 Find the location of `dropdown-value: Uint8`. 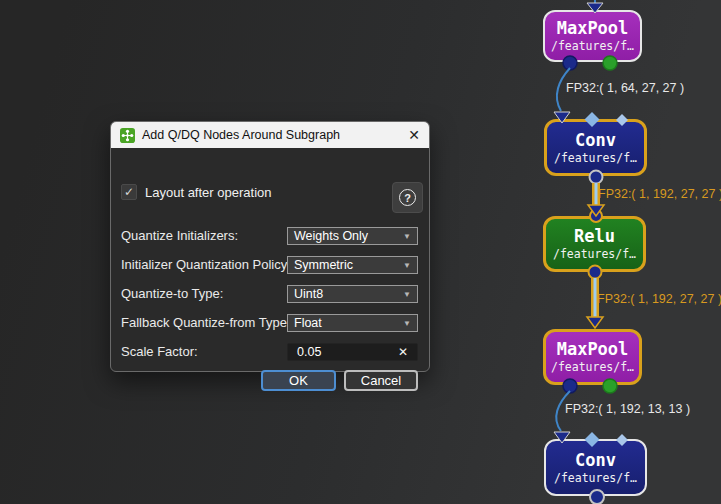

dropdown-value: Uint8 is located at coordinates (308, 294).